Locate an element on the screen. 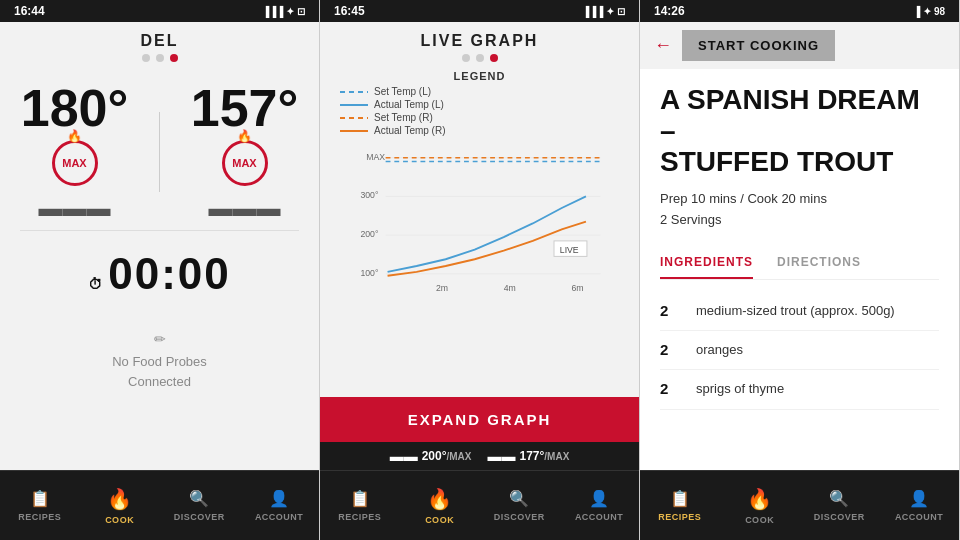 The height and width of the screenshot is (540, 960). live-graph-svg: MAX 300° 200° 100° 2m 4m 6m LIVE is located at coordinates (480, 223).